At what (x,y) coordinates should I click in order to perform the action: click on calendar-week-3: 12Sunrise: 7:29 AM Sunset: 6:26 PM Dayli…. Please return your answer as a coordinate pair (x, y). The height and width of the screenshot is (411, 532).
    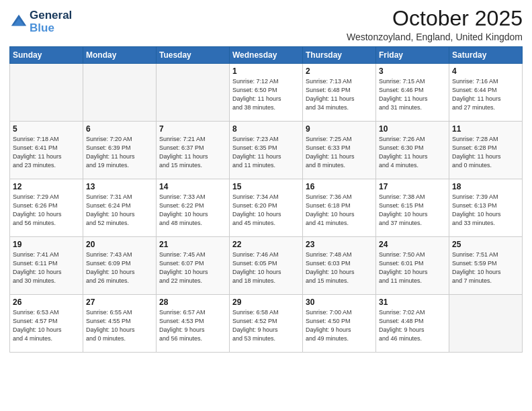
    Looking at the image, I should click on (266, 208).